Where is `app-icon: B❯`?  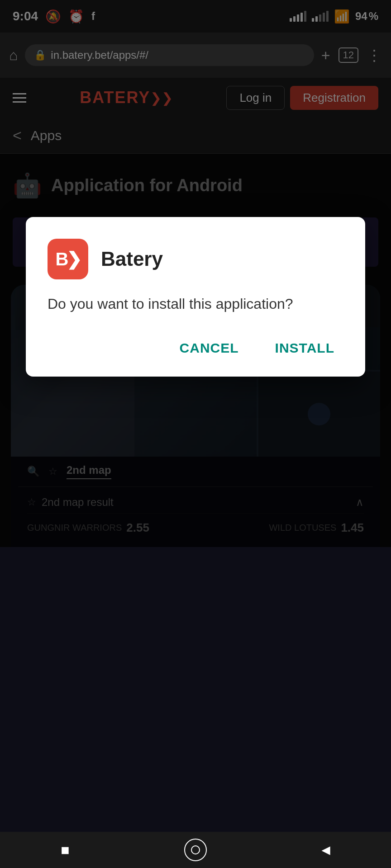 app-icon: B❯ is located at coordinates (68, 259).